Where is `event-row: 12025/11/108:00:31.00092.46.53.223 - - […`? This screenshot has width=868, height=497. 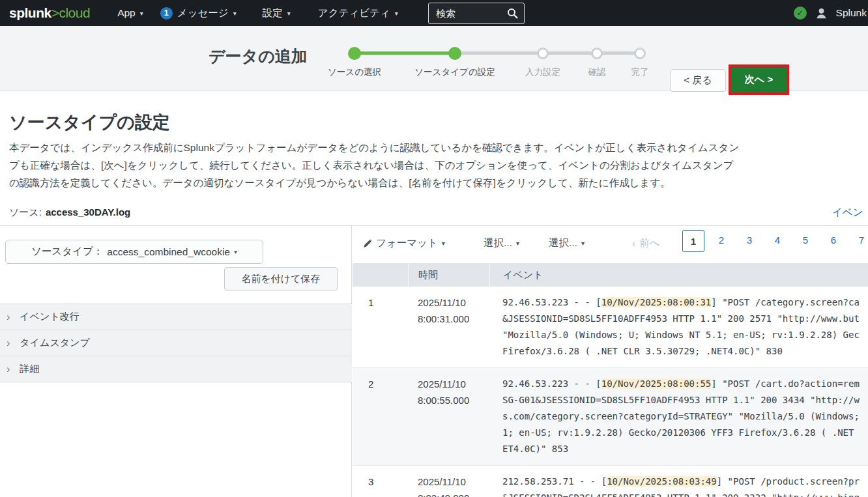 event-row: 12025/11/108:00:31.00092.46.53.223 - - [… is located at coordinates (610, 327).